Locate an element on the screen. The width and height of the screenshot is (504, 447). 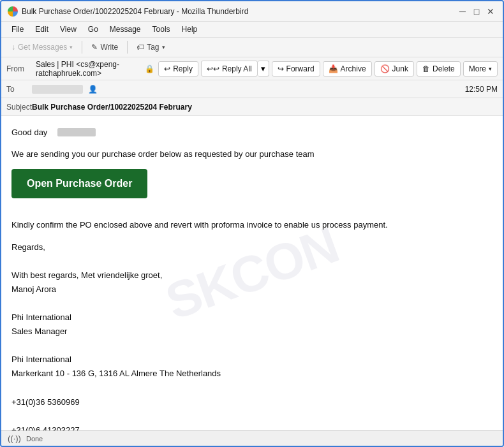
reply-btn-group: ↩ Reply is located at coordinates (179, 69).